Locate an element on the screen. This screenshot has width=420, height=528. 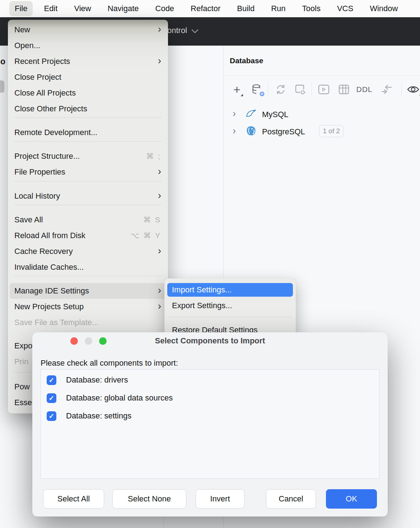
select-all-button: Select All is located at coordinates (74, 499).